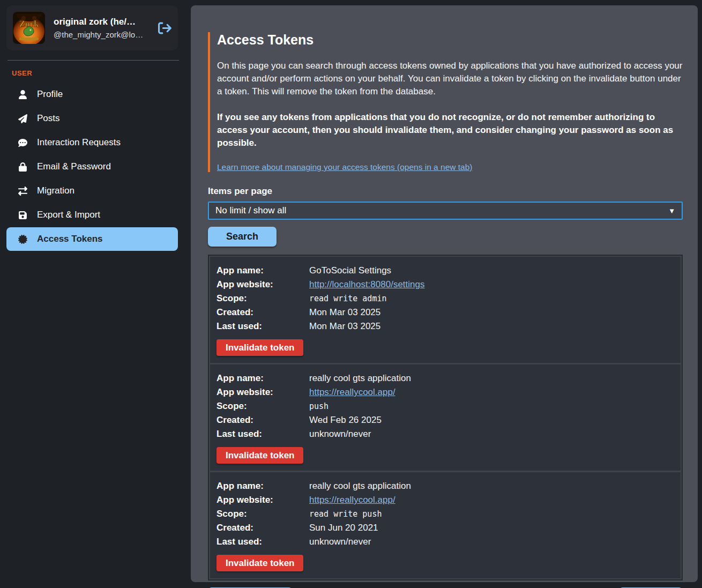  I want to click on nav-category-user: USER, so click(94, 74).